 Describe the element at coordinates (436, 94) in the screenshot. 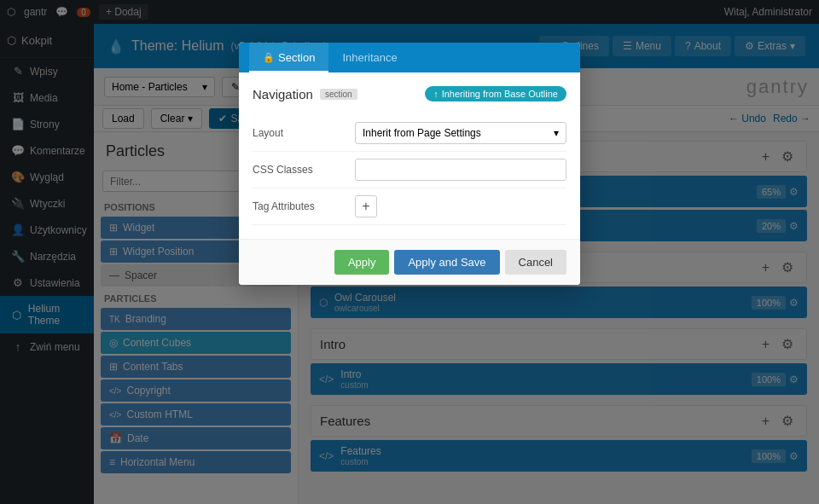

I see `inherit-icon: ↑` at that location.